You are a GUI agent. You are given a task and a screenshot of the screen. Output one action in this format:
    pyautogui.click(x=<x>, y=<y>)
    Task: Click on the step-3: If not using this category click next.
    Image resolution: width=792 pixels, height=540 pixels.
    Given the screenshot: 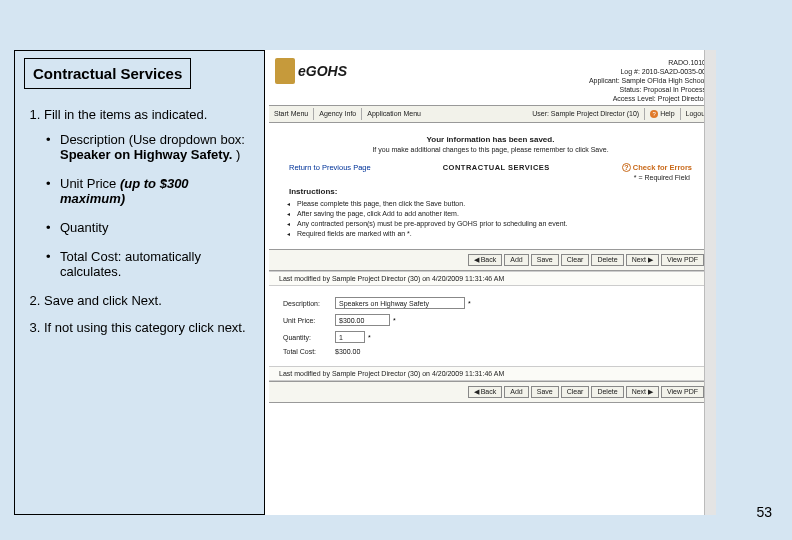 What is the action you would take?
    pyautogui.click(x=149, y=328)
    